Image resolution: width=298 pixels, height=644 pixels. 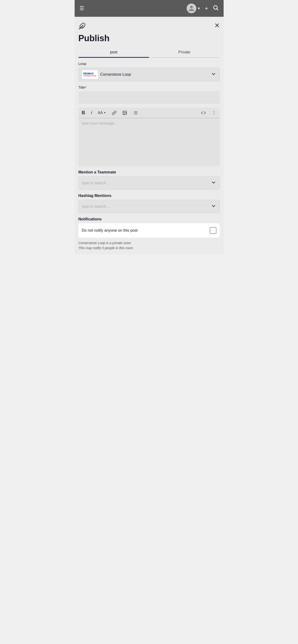 What do you see at coordinates (149, 219) in the screenshot?
I see `notifications-label: Notifications` at bounding box center [149, 219].